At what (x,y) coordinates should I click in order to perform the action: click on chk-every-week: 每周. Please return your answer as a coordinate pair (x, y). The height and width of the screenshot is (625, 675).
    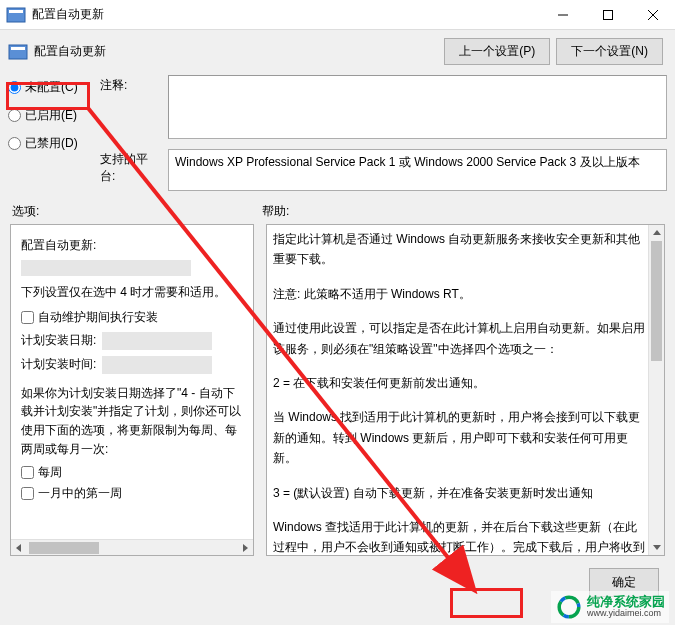
    Looking at the image, I should click on (132, 472).